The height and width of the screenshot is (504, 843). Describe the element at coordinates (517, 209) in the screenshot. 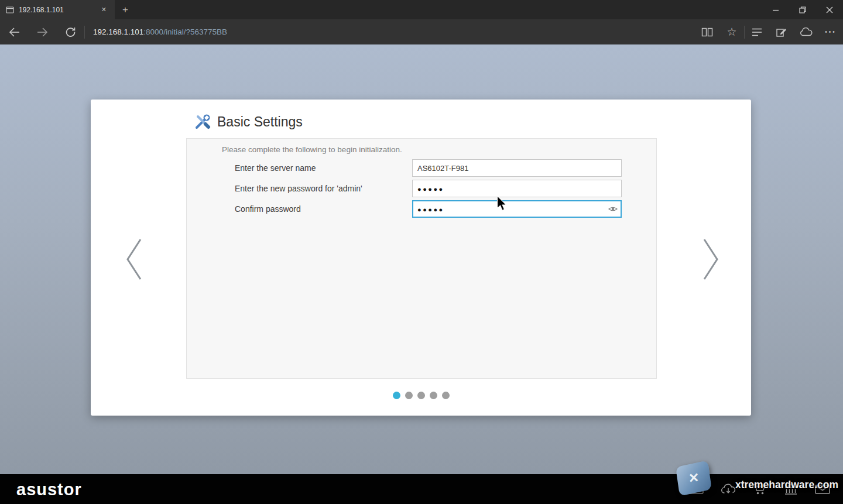

I see `confirm-password-input` at that location.